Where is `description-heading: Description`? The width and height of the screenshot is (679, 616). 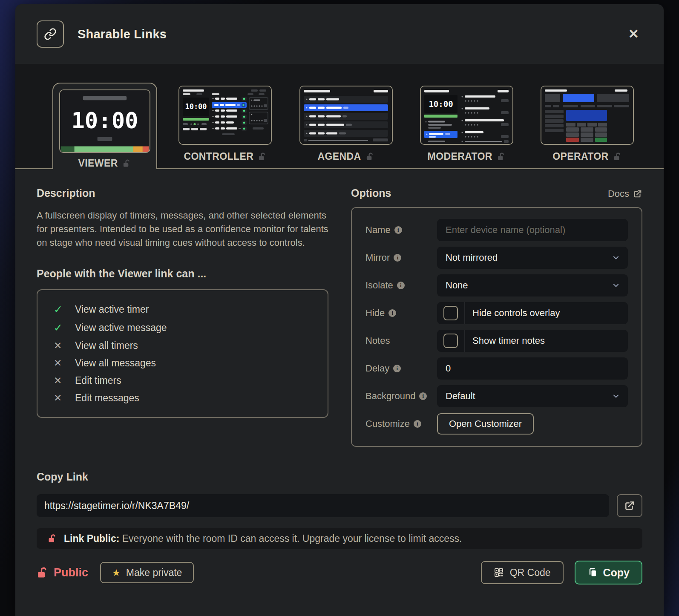
description-heading: Description is located at coordinates (182, 193).